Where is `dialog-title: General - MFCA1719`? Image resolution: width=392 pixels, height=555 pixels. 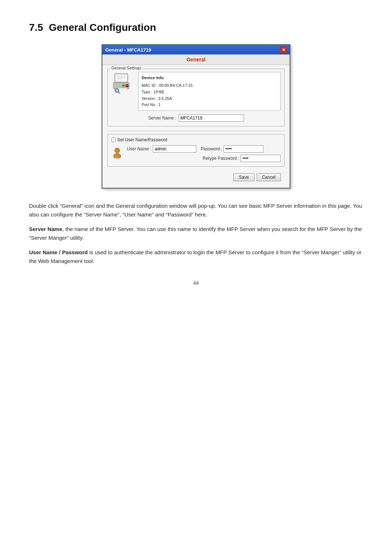
dialog-title: General - MFCA1719 is located at coordinates (128, 50).